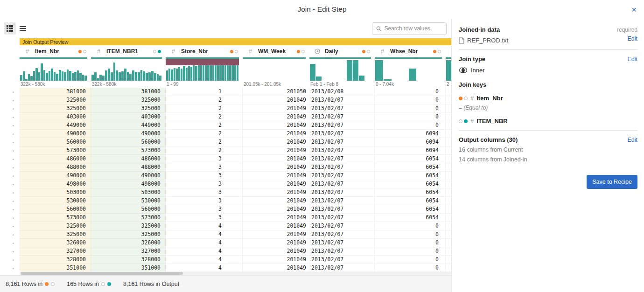  Describe the element at coordinates (632, 59) in the screenshot. I see `edit-join-type-link: Edit` at that location.